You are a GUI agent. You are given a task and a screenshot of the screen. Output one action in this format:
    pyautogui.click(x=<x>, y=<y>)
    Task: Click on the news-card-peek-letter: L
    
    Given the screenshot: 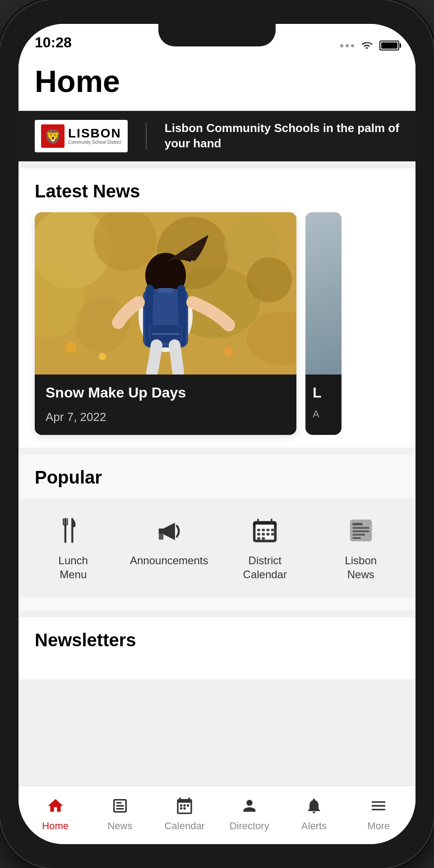 What is the action you would take?
    pyautogui.click(x=323, y=393)
    